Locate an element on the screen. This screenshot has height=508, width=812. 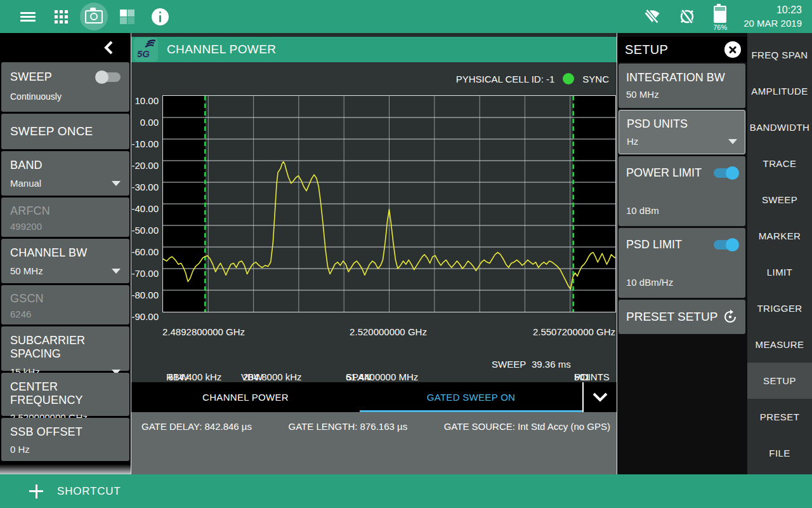
gate-info-bar: GATE DELAY: 842.846 µs GATE LENGTH: 876.… is located at coordinates (374, 443).